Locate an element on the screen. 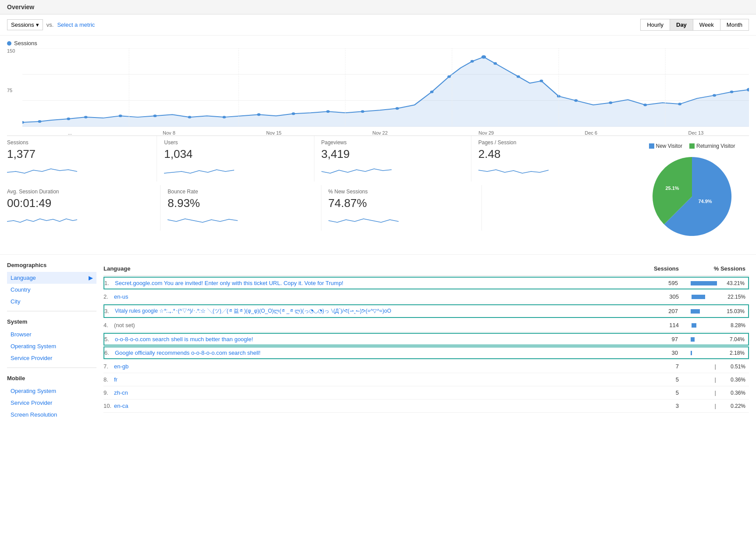 Image resolution: width=756 pixels, height=560 pixels. sessions-legend-label: Sessions is located at coordinates (25, 43).